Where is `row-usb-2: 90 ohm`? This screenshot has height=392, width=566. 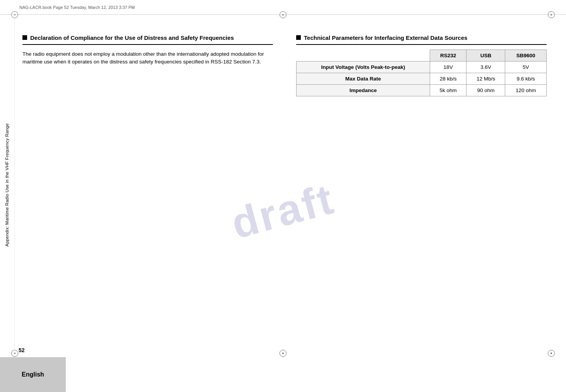
row-usb-2: 90 ohm is located at coordinates (486, 90).